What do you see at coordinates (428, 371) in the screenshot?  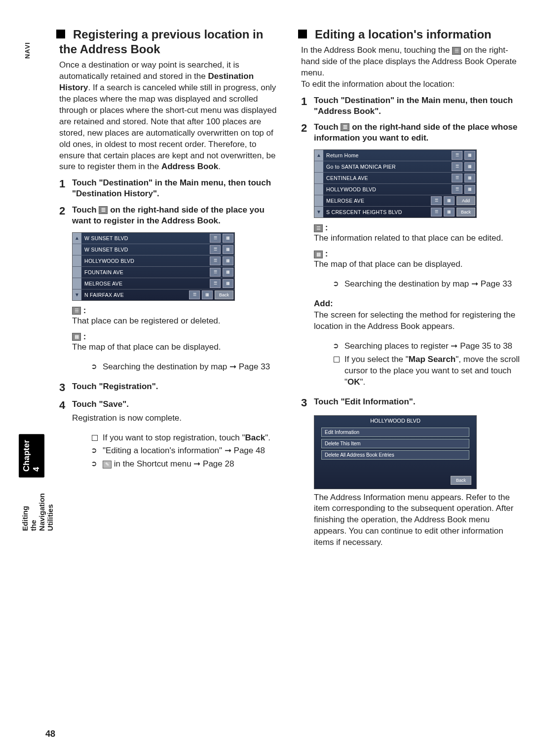 I see `note-item: If you select the "Map Search", move the…` at bounding box center [428, 371].